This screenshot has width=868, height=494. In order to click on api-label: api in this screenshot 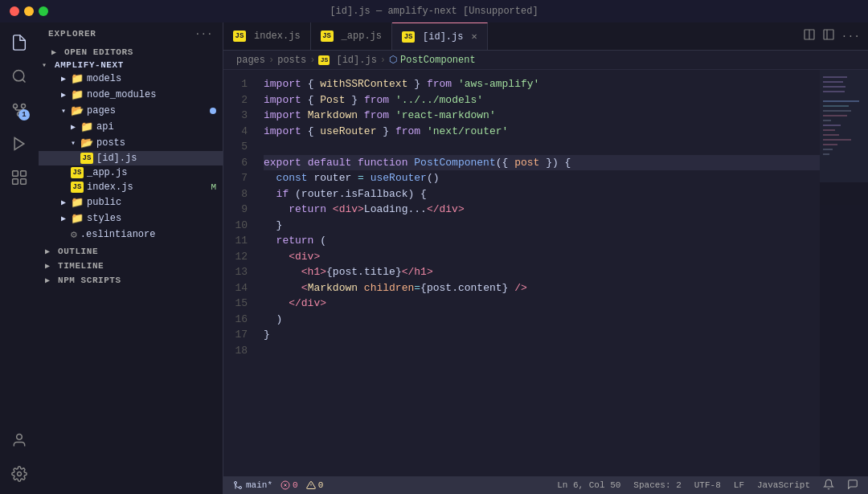, I will do `click(105, 127)`.